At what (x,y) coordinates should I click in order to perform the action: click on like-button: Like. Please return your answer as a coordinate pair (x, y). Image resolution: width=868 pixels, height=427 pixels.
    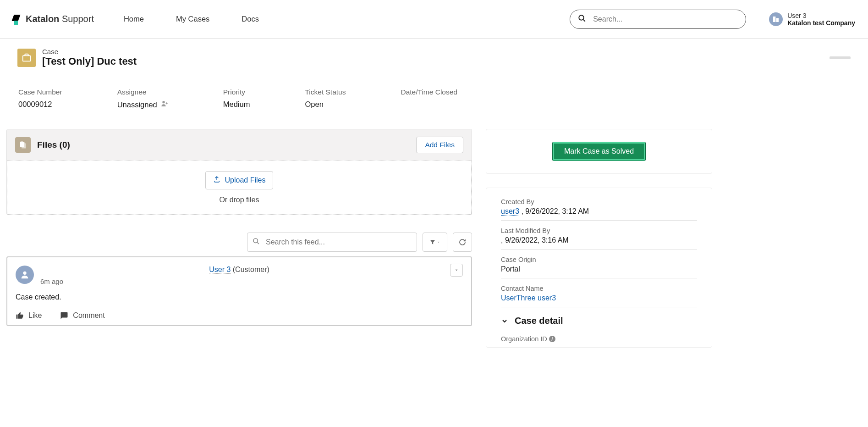
    Looking at the image, I should click on (28, 316).